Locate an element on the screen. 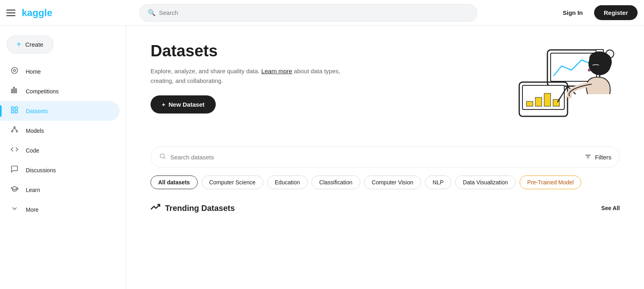 The height and width of the screenshot is (289, 644). auth-buttons: Sign In Register is located at coordinates (597, 13).